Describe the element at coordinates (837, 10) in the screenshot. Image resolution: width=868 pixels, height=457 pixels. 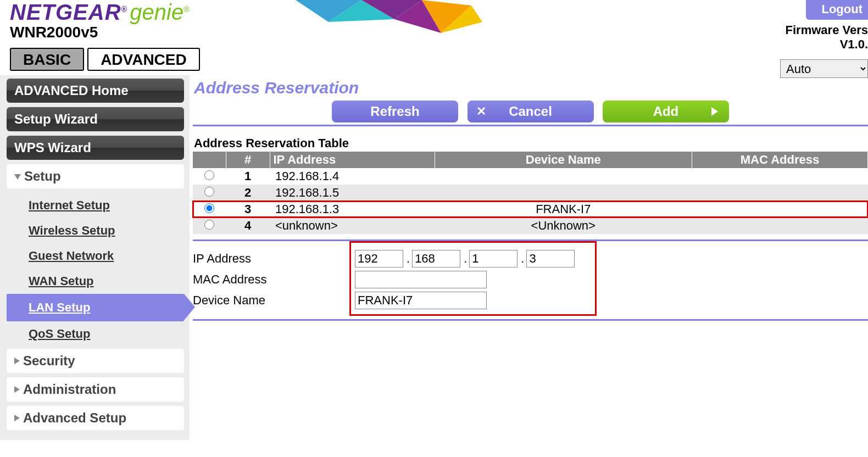
I see `logout-button: Logout` at that location.